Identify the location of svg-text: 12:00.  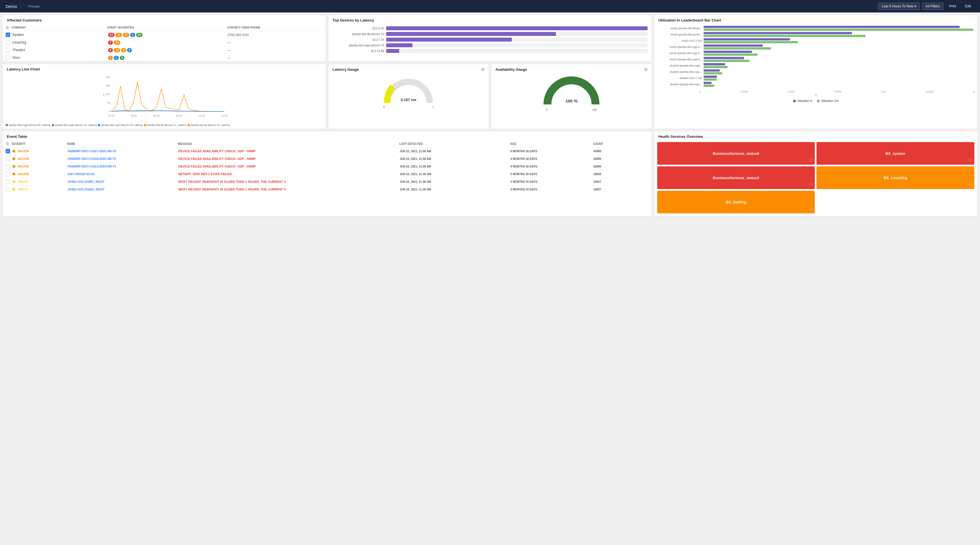
(224, 116).